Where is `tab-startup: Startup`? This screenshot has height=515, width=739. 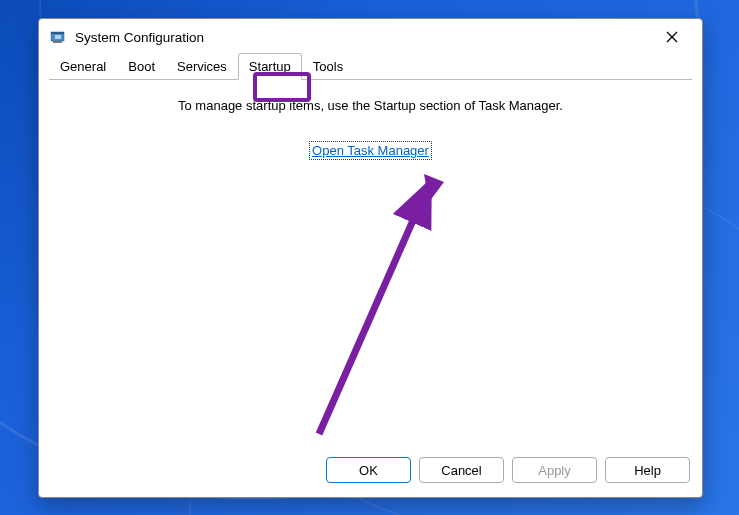
tab-startup: Startup is located at coordinates (270, 66).